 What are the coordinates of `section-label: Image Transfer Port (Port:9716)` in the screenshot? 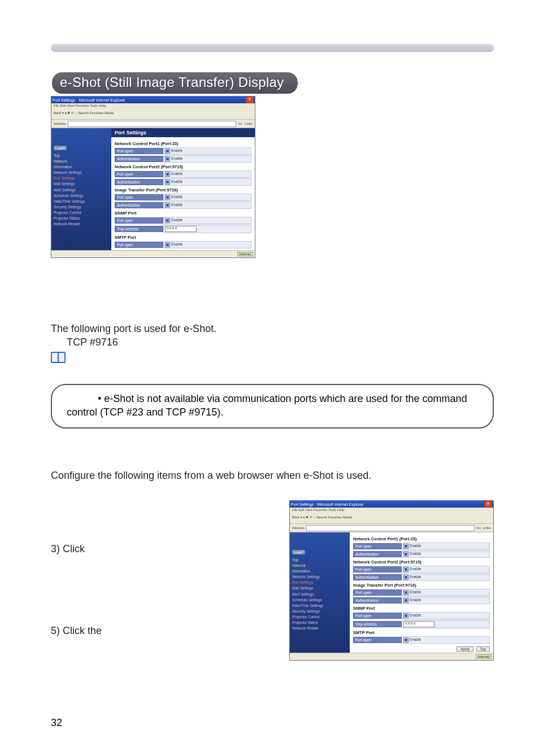 It's located at (421, 585).